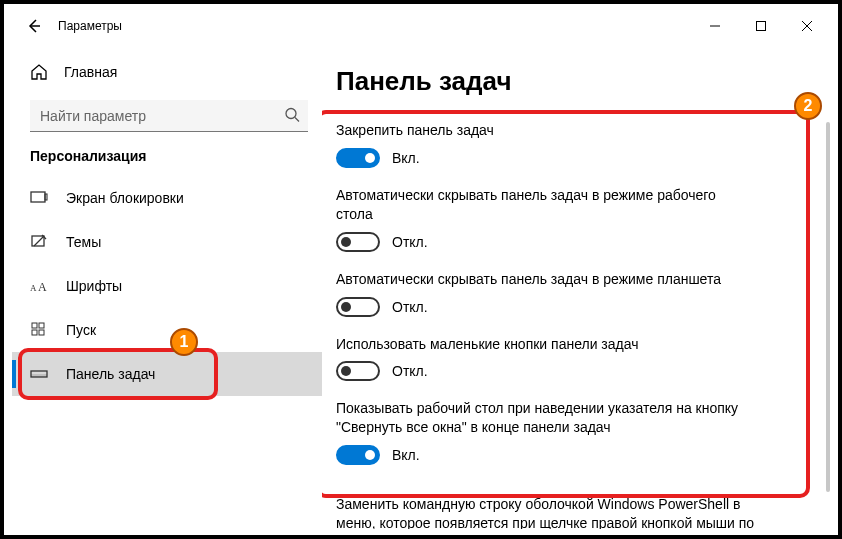  I want to click on home-icon, so click(39, 72).